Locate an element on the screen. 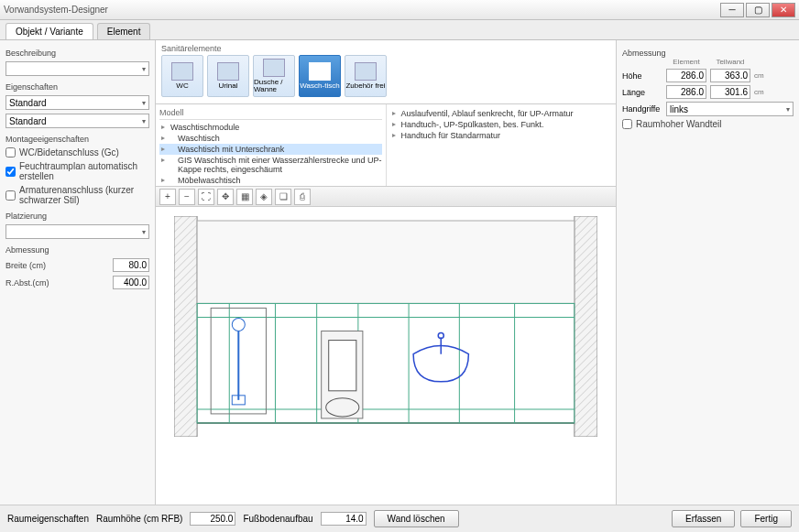 This screenshot has width=799, height=532. pan-button: ✥ is located at coordinates (225, 197).